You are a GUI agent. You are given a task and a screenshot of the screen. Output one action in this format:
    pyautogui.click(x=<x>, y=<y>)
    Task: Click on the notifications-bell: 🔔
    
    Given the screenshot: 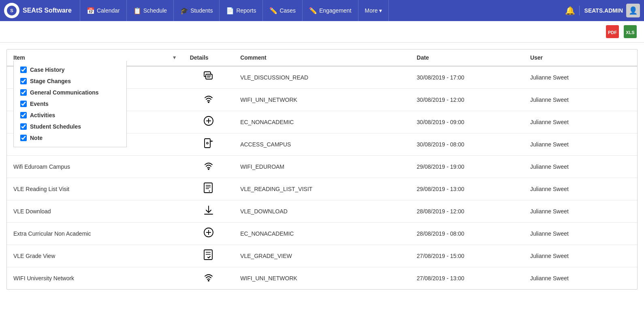 What is the action you would take?
    pyautogui.click(x=570, y=11)
    